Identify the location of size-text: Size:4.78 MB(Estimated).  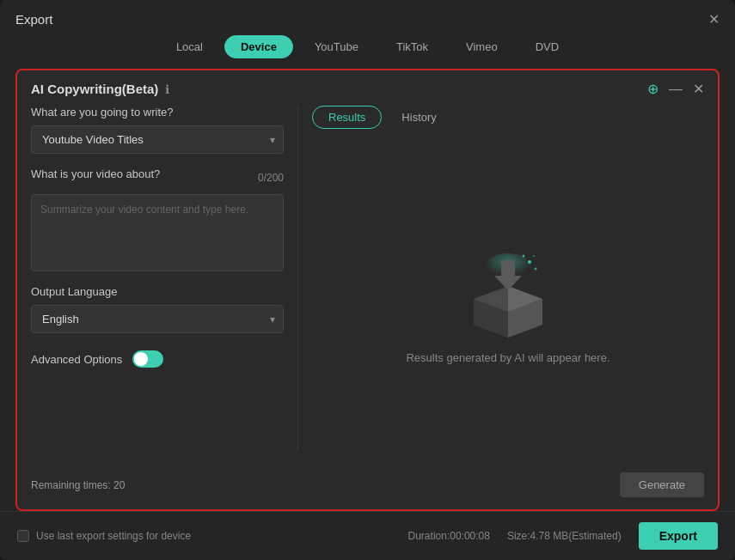
(564, 536).